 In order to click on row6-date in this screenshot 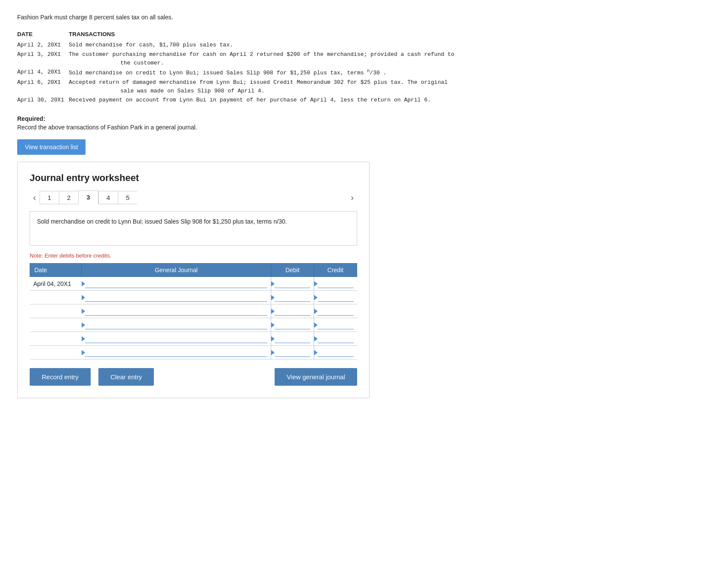, I will do `click(56, 353)`.